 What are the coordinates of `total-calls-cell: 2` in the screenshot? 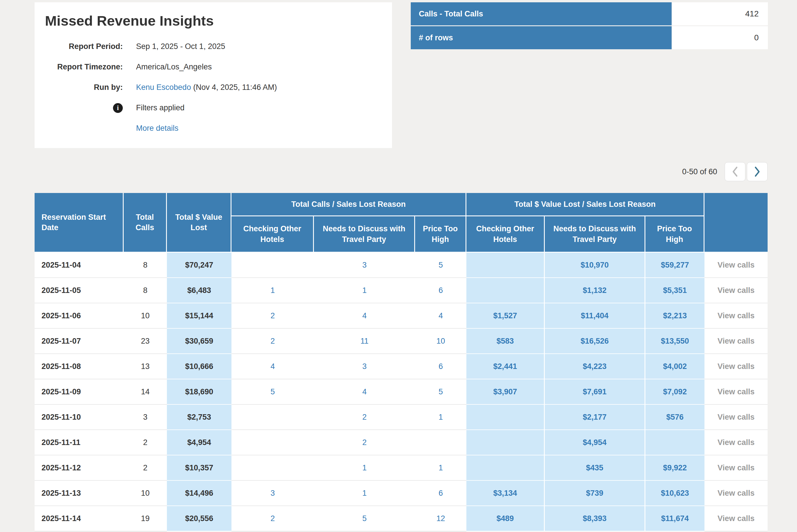 It's located at (145, 442).